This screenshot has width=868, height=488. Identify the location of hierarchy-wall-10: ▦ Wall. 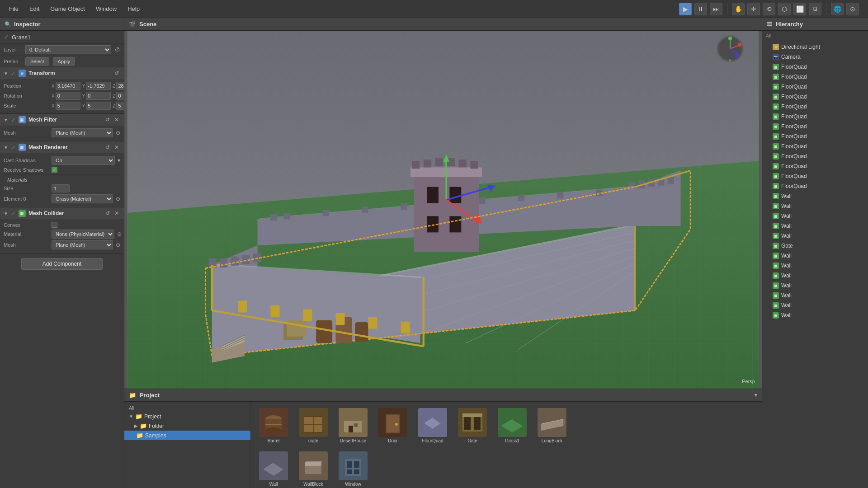
(815, 305).